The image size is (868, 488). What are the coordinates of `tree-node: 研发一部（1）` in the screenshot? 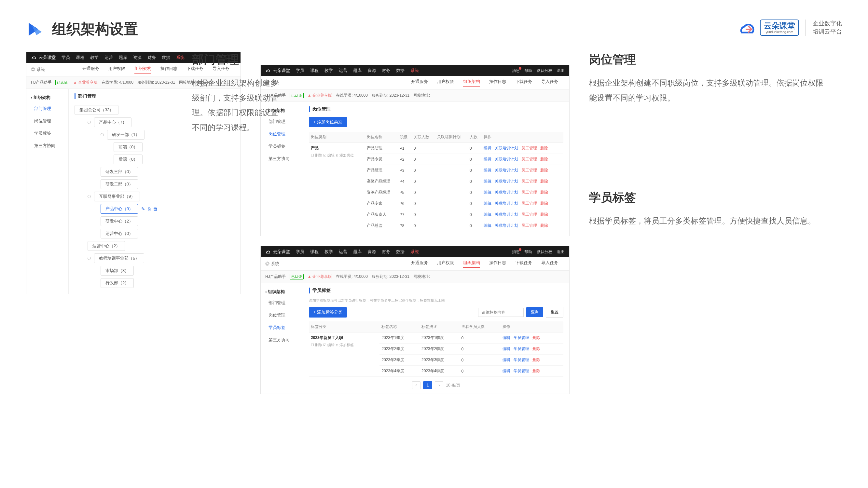 It's located at (126, 135).